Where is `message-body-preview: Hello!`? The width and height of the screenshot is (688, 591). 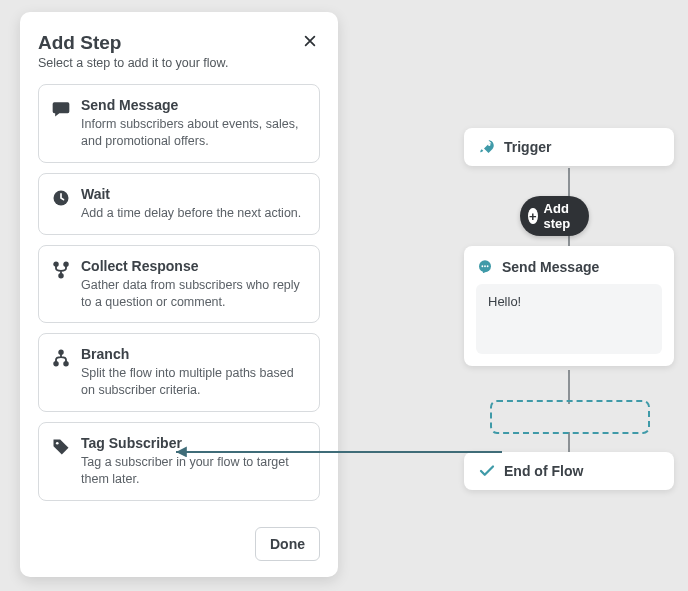
message-body-preview: Hello! is located at coordinates (569, 319).